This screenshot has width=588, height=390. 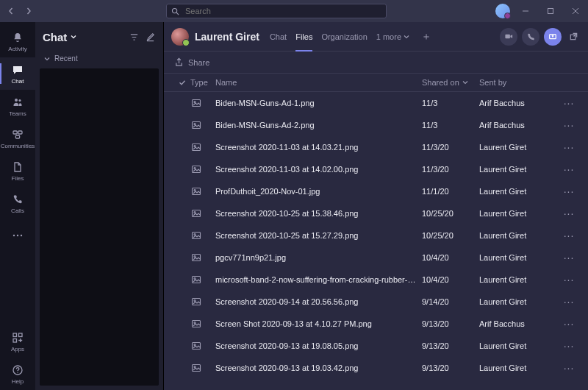 I want to click on rail-item-calls: Calls, so click(x=18, y=203).